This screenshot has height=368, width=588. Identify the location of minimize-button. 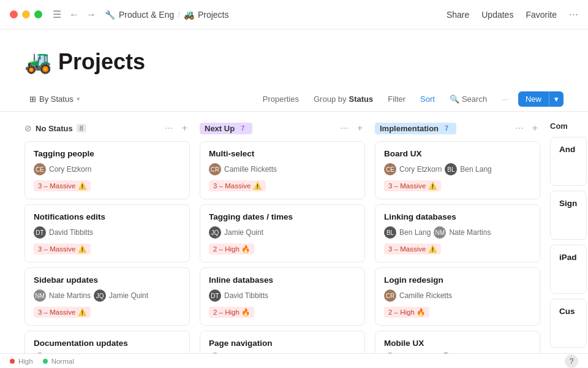
(26, 15).